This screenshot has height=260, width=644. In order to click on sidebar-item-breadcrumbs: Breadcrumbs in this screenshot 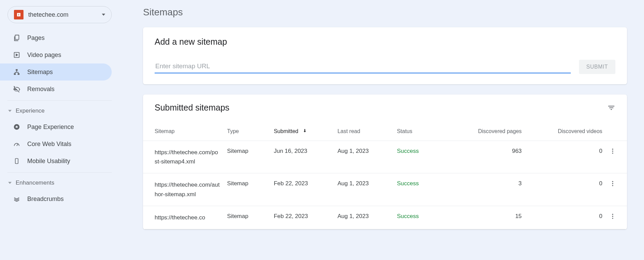, I will do `click(56, 199)`.